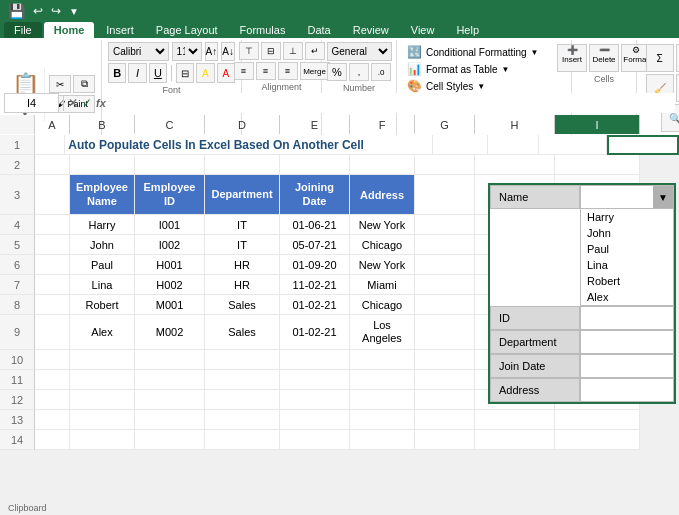 The image size is (679, 515). I want to click on bold-button: B, so click(117, 73).